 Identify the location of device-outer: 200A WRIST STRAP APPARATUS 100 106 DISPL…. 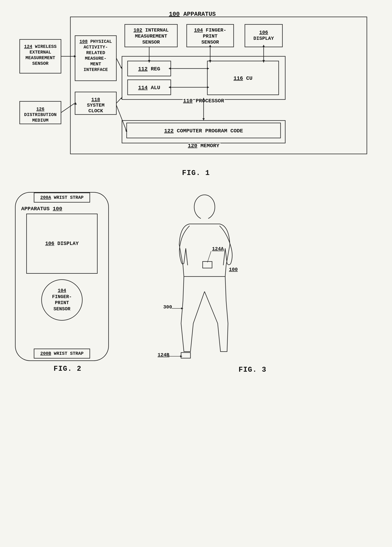
(62, 276).